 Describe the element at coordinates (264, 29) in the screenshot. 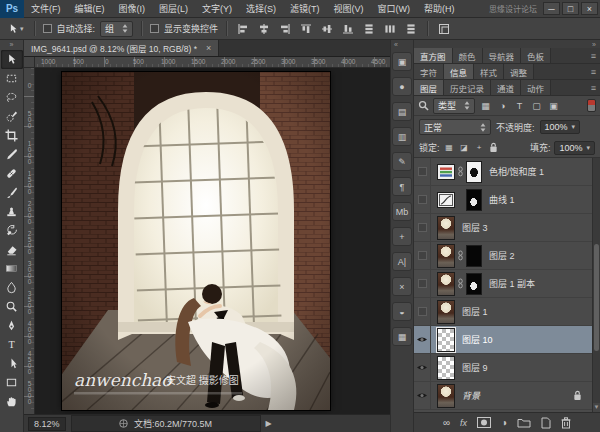

I see `align-center-v-button` at that location.